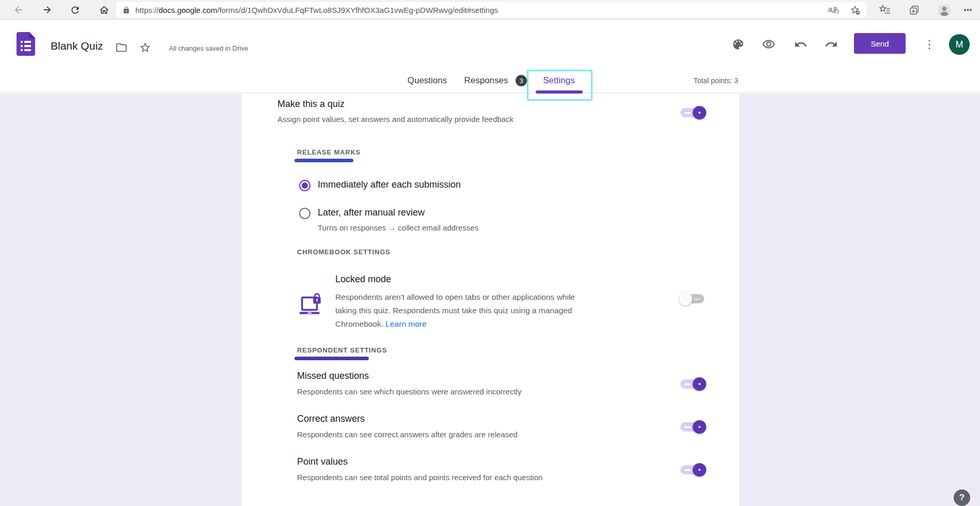  I want to click on more-options-icon: ⋮, so click(929, 44).